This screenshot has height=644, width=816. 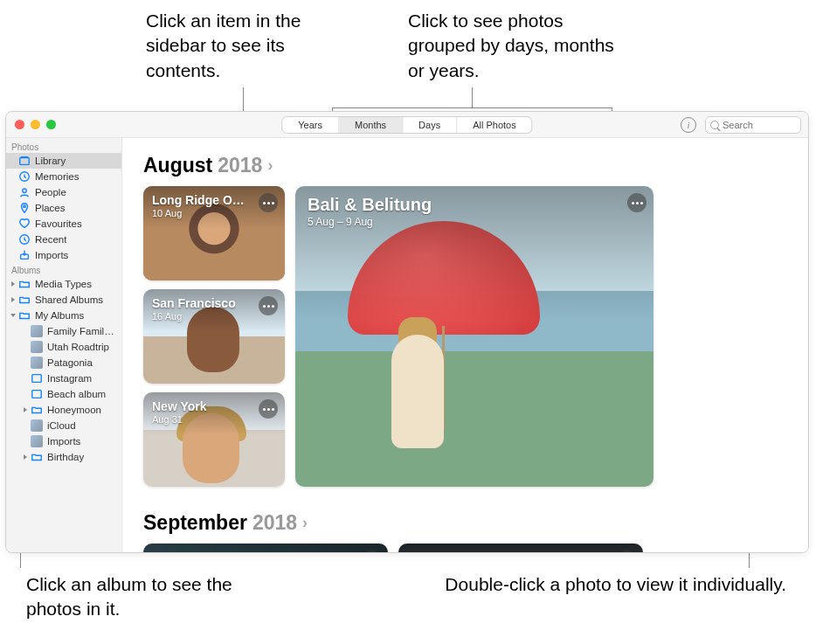 What do you see at coordinates (266, 548) in the screenshot?
I see `photo-card: Belitung11 Sep – 15 Sep` at bounding box center [266, 548].